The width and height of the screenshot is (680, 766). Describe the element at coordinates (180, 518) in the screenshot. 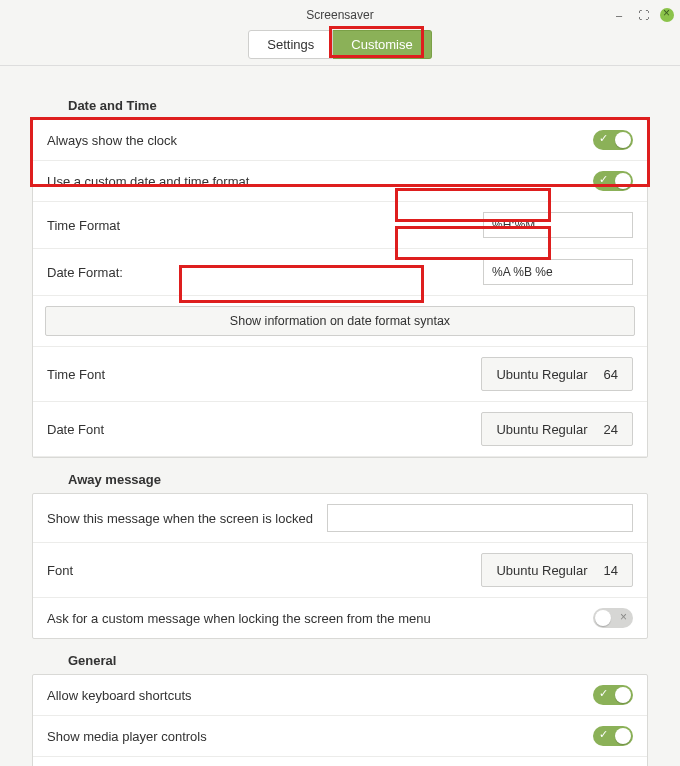

I see `label-away-message: Show this message when the screen is loc…` at that location.